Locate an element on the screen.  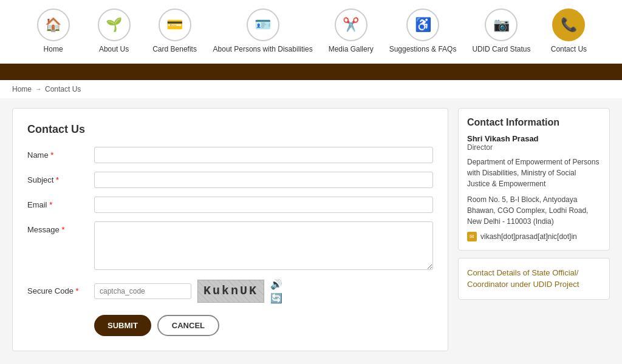
contact-details-box: Contact Information Shri Vikash Prasad D… is located at coordinates (534, 180).